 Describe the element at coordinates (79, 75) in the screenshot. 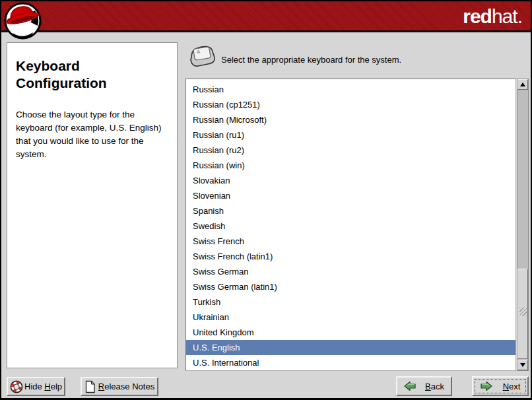

I see `page-title: Keyboard Configuration` at that location.